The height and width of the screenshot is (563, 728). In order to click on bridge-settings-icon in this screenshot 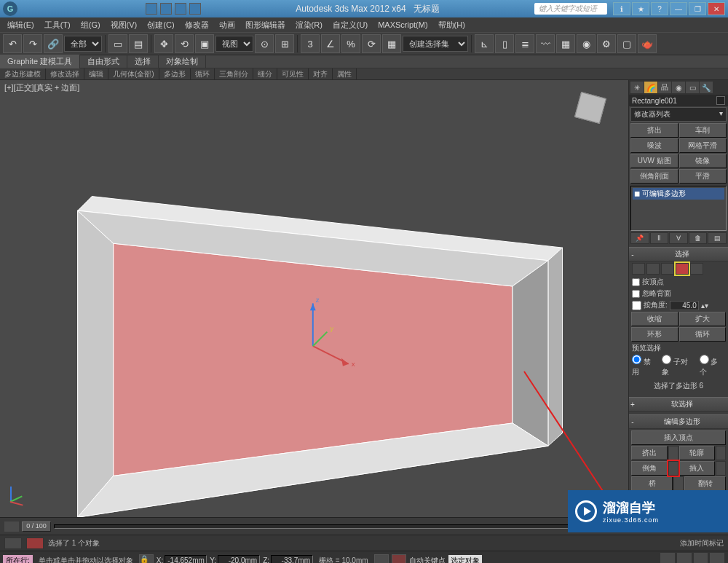, I will do `click(678, 484)`.